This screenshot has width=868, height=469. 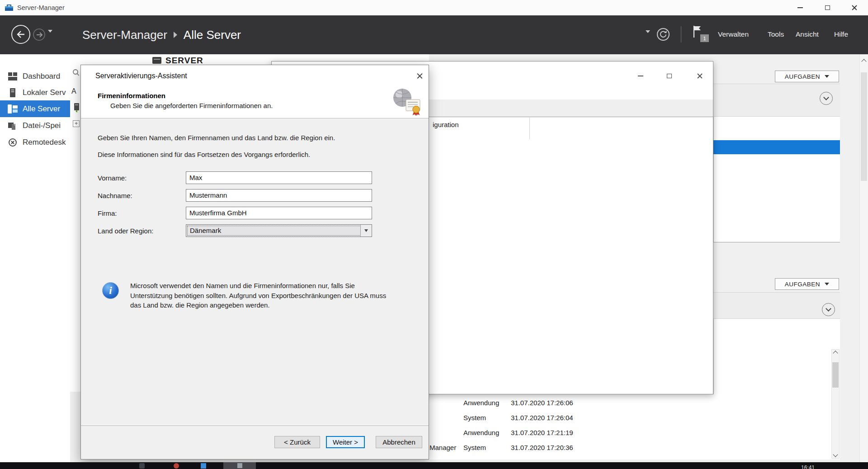 What do you see at coordinates (35, 92) in the screenshot?
I see `sidebar-item-lokaler-server: Lokaler Serv` at bounding box center [35, 92].